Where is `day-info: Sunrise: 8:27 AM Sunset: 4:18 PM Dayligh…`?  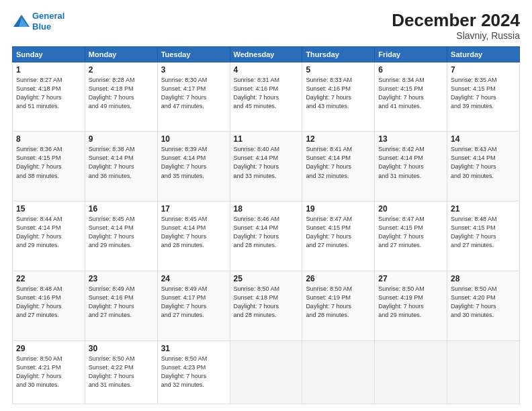 day-info: Sunrise: 8:27 AM Sunset: 4:18 PM Dayligh… is located at coordinates (48, 93).